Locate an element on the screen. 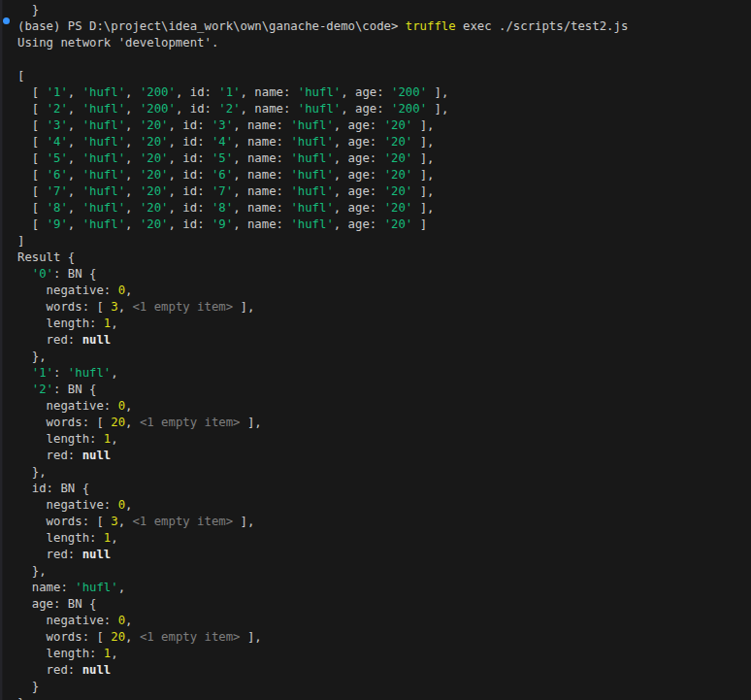 The height and width of the screenshot is (700, 751). terminal-line: [ '1', 'hufl', '200', id: '1', name: 'hu… is located at coordinates (381, 93).